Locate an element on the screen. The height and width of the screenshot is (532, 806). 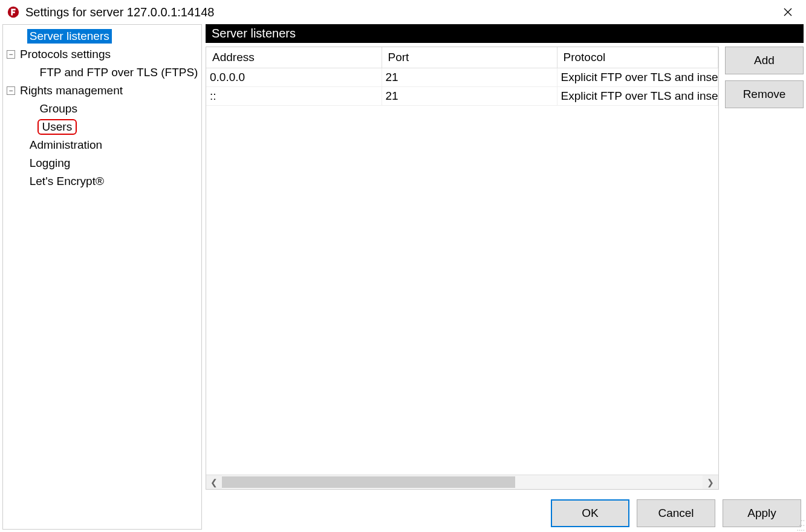
apply-button: Apply is located at coordinates (762, 513).